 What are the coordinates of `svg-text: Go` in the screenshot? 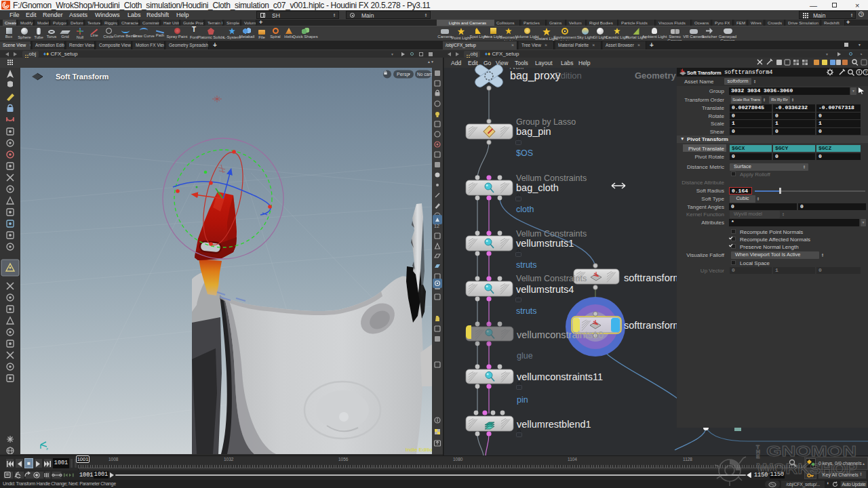 It's located at (488, 63).